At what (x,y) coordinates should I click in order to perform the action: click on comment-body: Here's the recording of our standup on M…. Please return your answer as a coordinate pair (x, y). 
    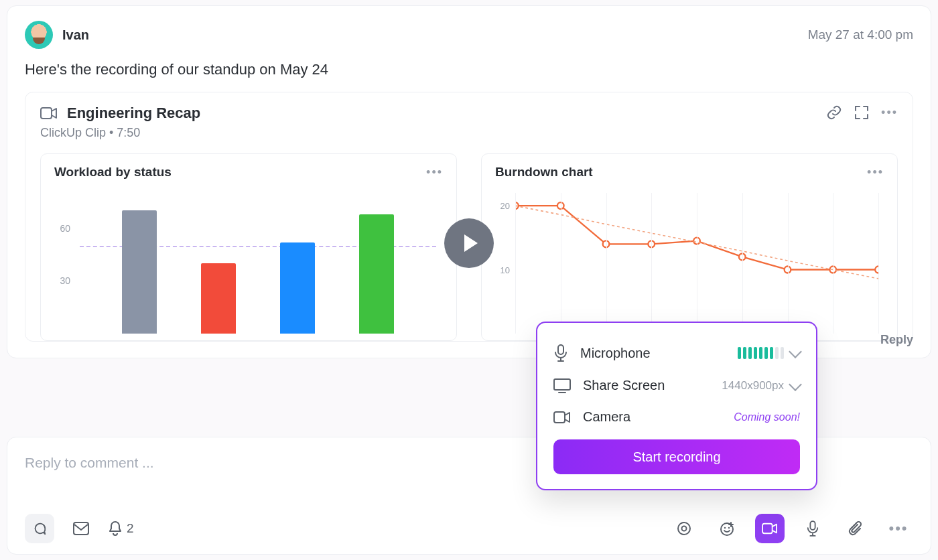
    Looking at the image, I should click on (469, 70).